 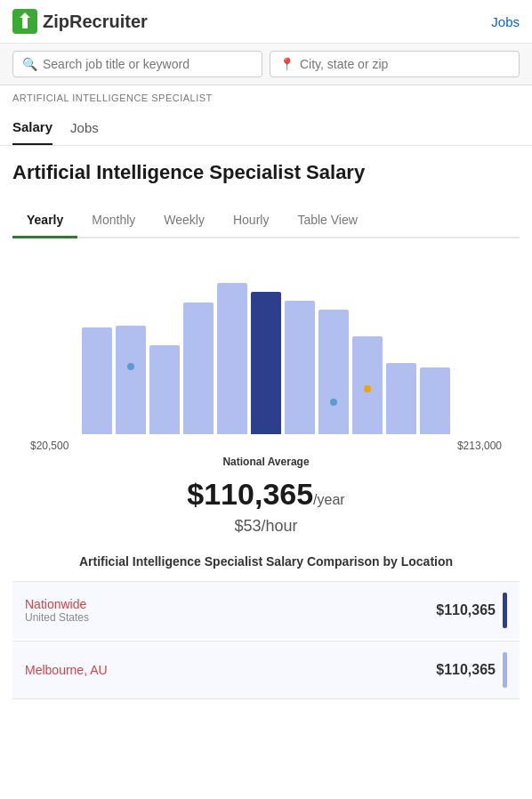 What do you see at coordinates (251, 221) in the screenshot?
I see `tab-hourly: Hourly` at bounding box center [251, 221].